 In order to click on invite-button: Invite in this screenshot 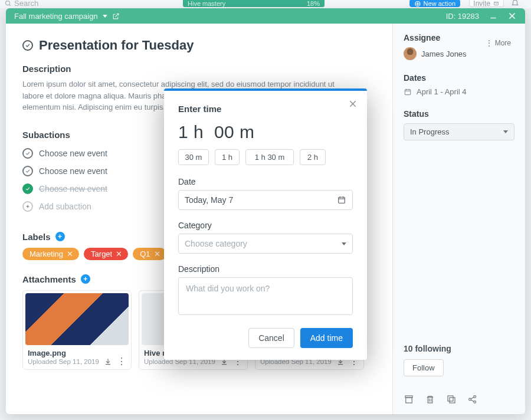, I will do `click(486, 4)`.